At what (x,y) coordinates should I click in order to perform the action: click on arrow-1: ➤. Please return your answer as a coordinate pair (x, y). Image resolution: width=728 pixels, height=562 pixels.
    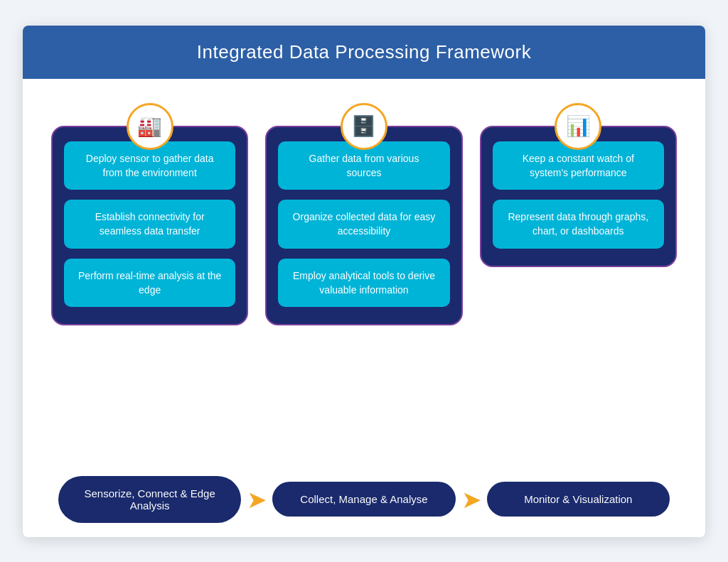
    Looking at the image, I should click on (257, 499).